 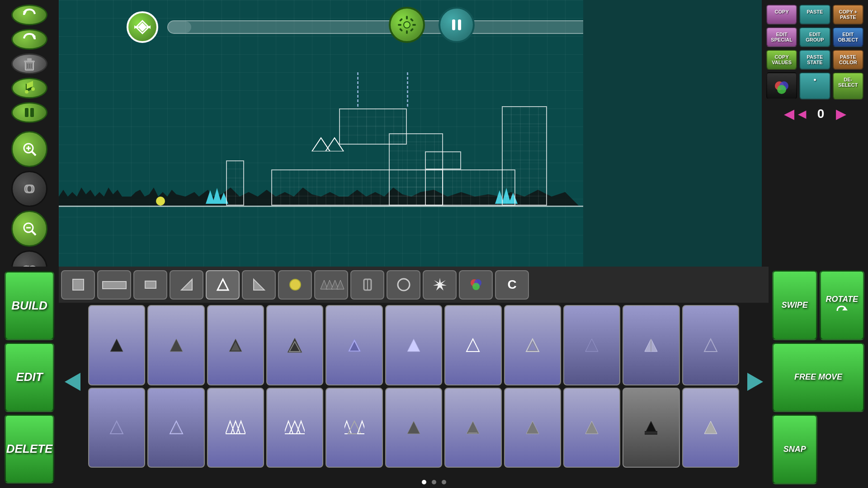 What do you see at coordinates (802, 114) in the screenshot?
I see `layer-prev-small: ◀` at bounding box center [802, 114].